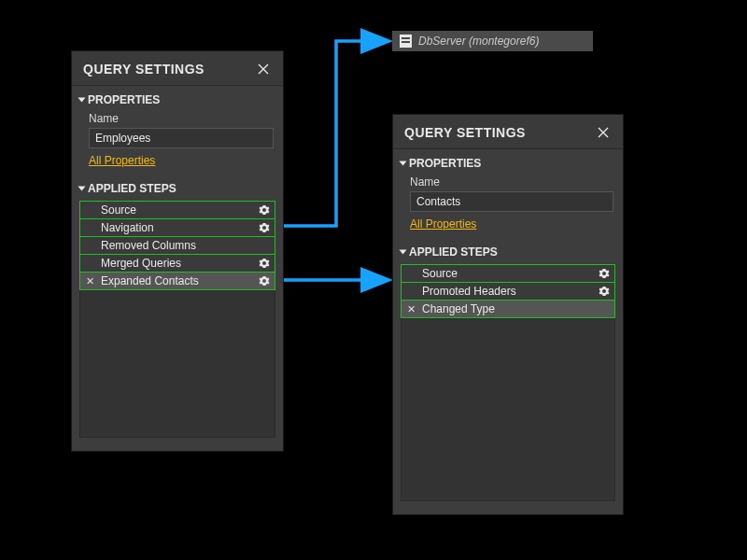  Describe the element at coordinates (507, 291) in the screenshot. I see `step-label: Promoted Headers` at that location.